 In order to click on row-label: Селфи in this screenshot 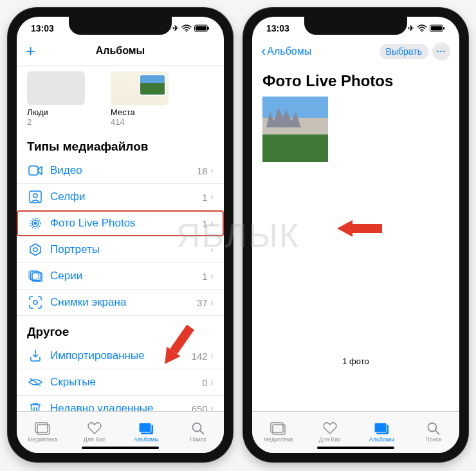, I will do `click(126, 197)`.